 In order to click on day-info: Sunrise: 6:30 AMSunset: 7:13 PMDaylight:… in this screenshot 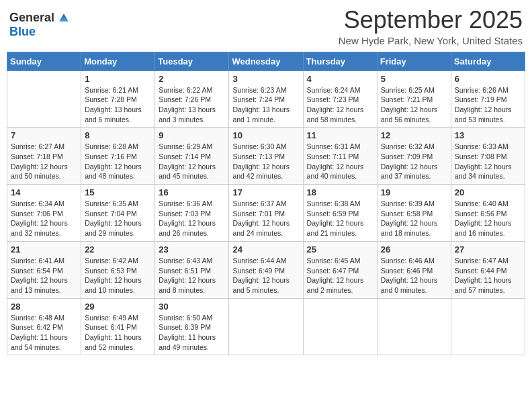, I will do `click(266, 161)`.